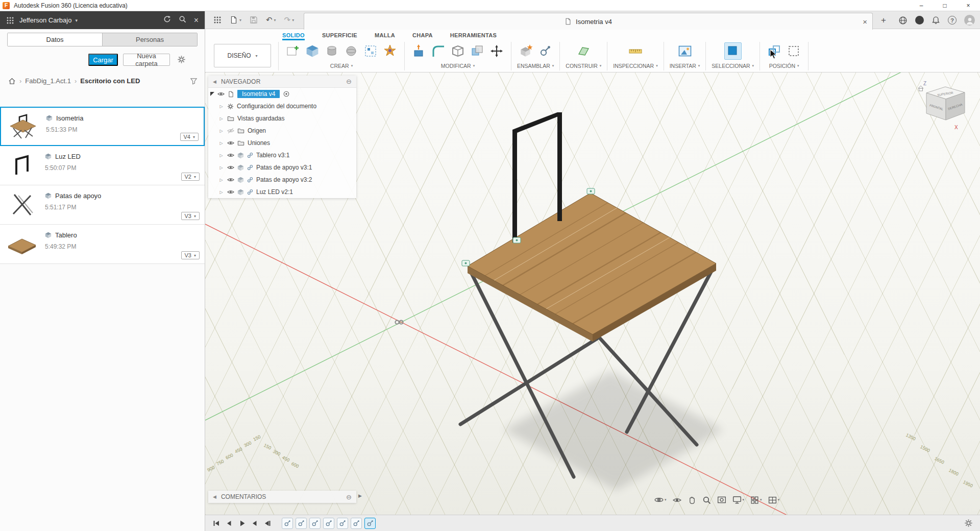  Describe the element at coordinates (794, 51) in the screenshot. I see `revert-position-button` at that location.